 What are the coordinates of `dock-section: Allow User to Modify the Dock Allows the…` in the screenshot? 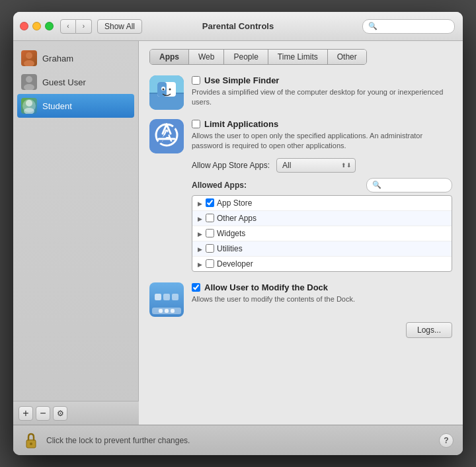 It's located at (301, 300).